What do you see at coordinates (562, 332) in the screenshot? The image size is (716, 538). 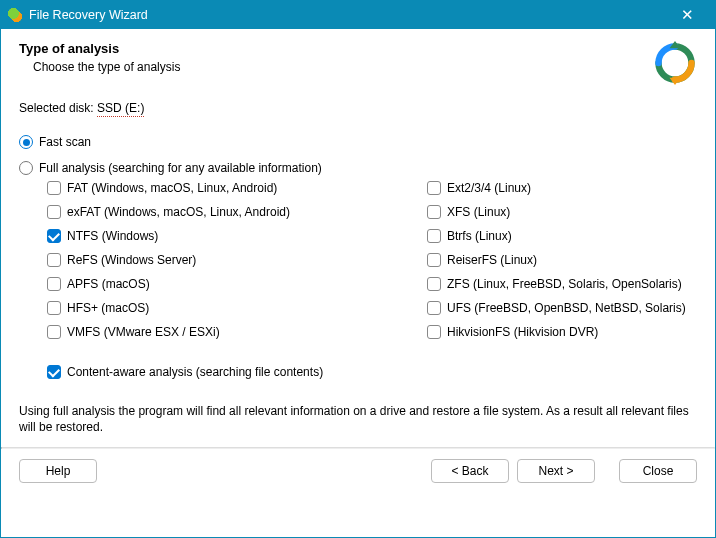 I see `checkbox-fs-hikvision: HikvisionFS (Hikvision DVR)` at bounding box center [562, 332].